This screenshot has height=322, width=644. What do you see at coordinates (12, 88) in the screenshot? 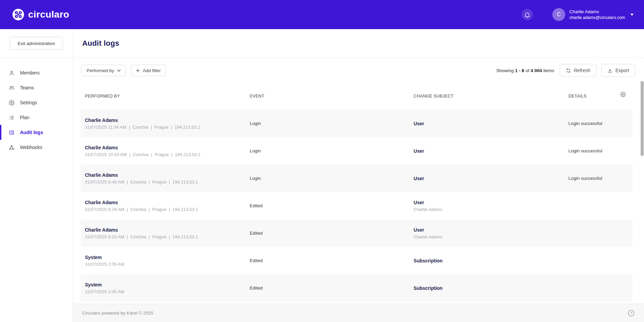
I see `people-icon` at bounding box center [12, 88].